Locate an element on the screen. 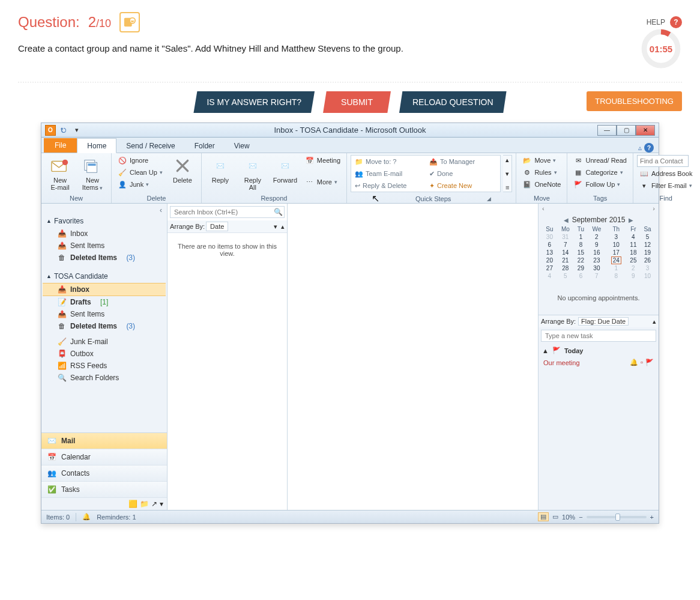 This screenshot has width=700, height=600. done-icon: ✔ is located at coordinates (432, 174).